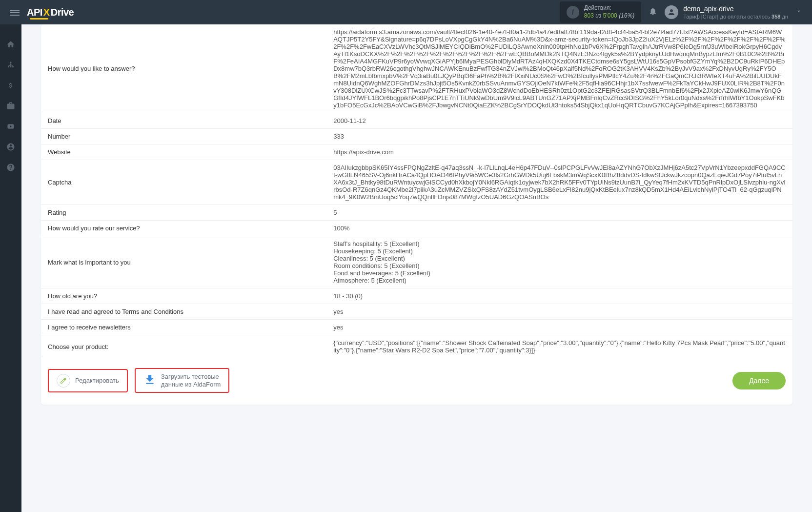  I want to click on row-label: Captcha, so click(183, 183).